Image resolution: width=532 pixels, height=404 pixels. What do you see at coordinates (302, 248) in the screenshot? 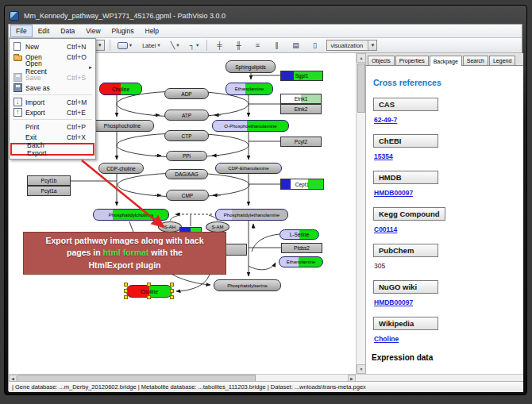
I see `pathway-node-ptdss2: Ptdss2` at bounding box center [302, 248].